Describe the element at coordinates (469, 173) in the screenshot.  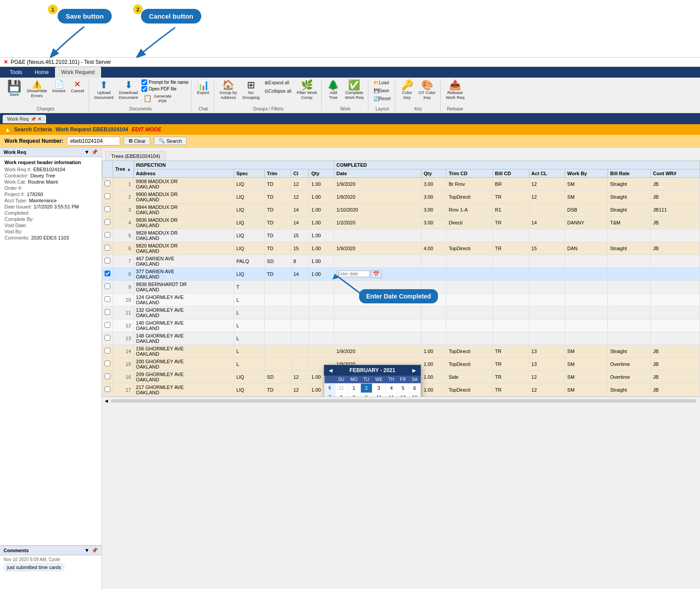
I see `th-trim-cd: Trim CD` at that location.